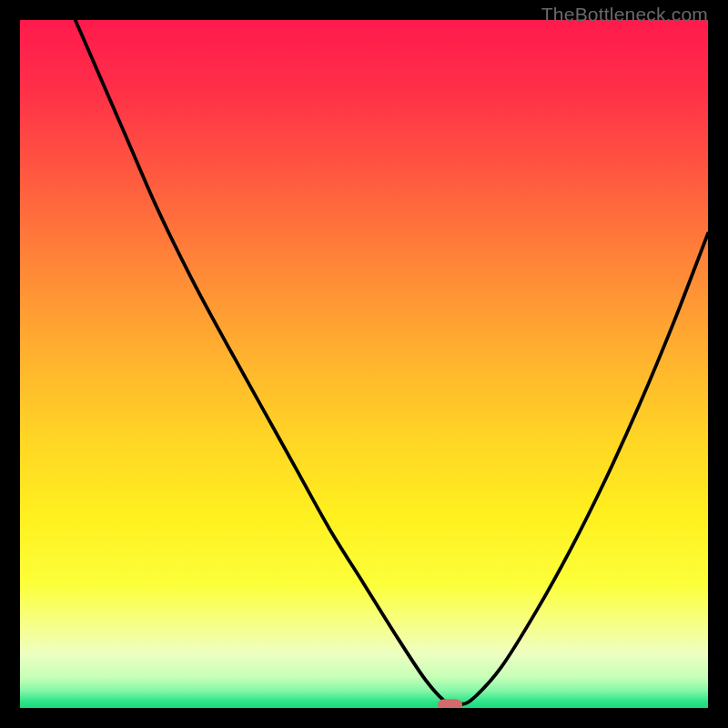  I want to click on watermark-text: TheBottleneck.com, so click(624, 15).